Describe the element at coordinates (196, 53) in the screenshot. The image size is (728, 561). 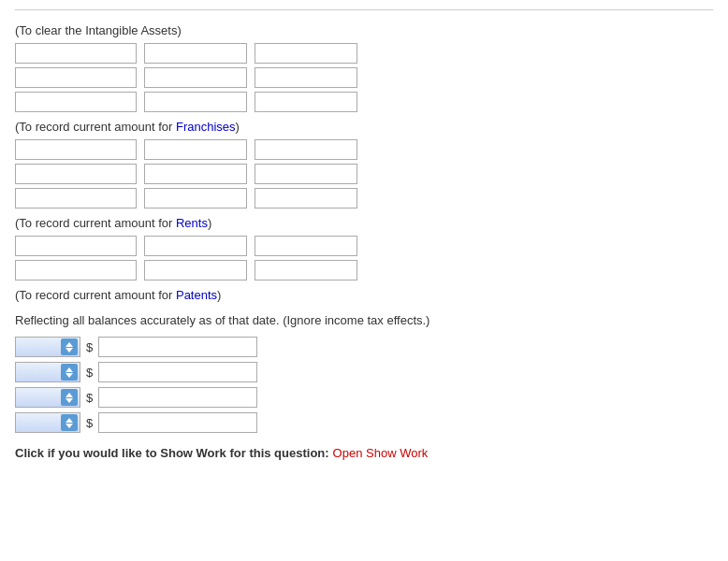
I see `intangible-r1-c2` at that location.